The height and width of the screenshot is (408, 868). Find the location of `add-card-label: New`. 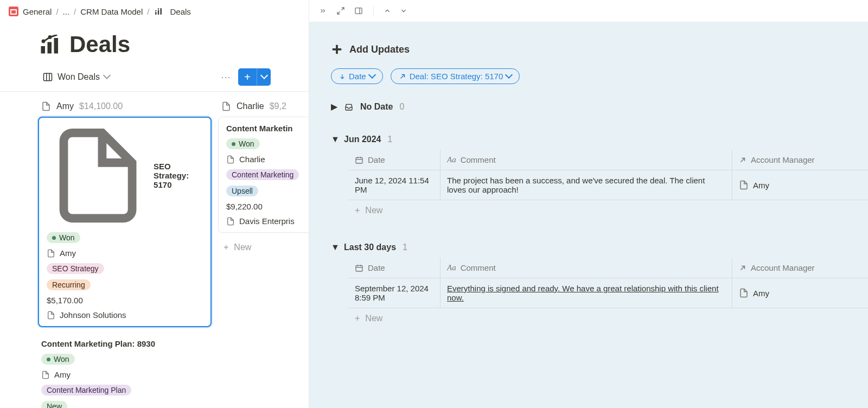

add-card-label: New is located at coordinates (242, 247).